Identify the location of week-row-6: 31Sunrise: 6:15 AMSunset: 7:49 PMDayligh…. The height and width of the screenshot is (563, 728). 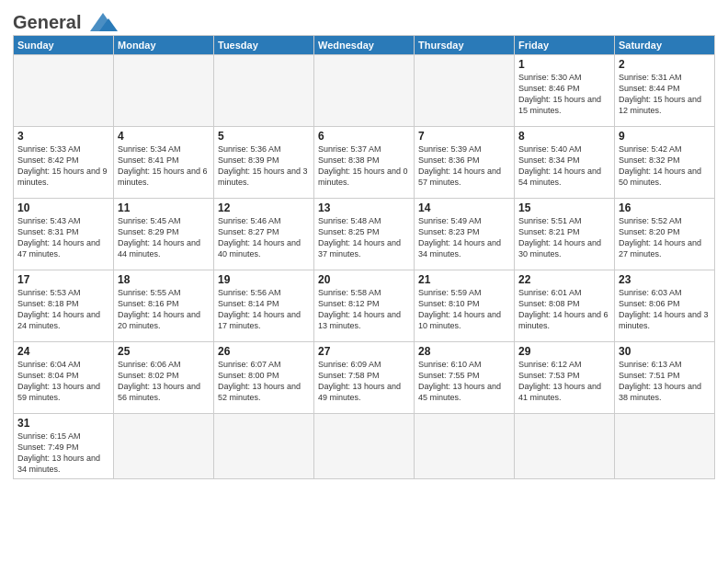
(364, 447).